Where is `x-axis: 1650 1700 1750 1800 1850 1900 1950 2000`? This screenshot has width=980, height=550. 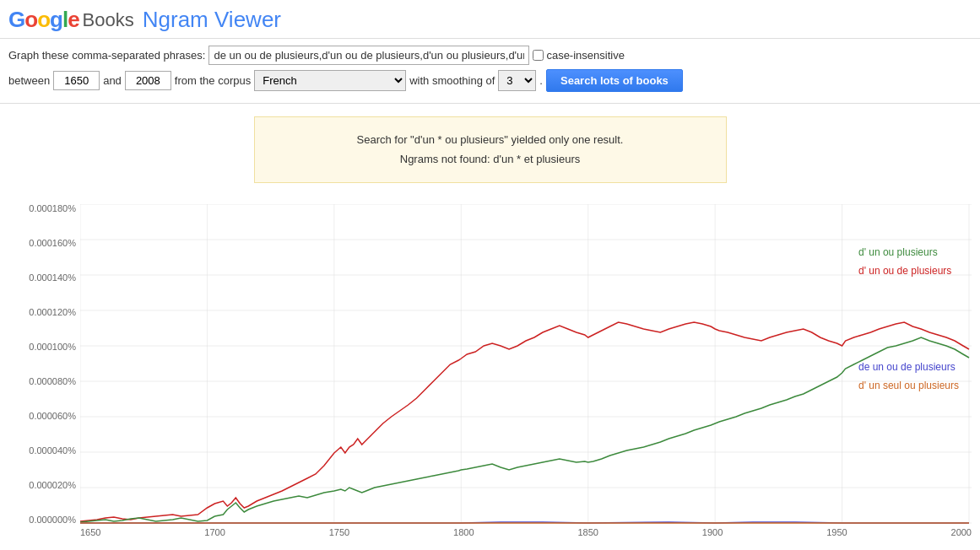 x-axis: 1650 1700 1750 1800 1850 1900 1950 2000 is located at coordinates (490, 532).